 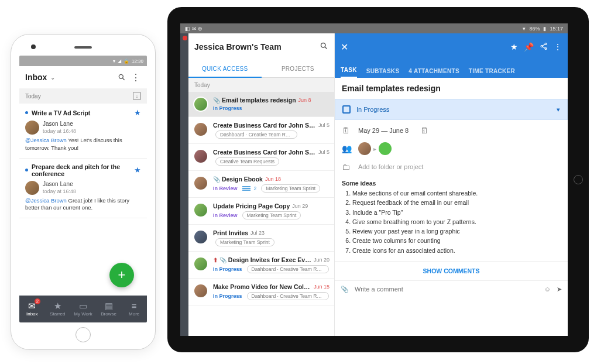 What do you see at coordinates (544, 47) in the screenshot?
I see `share-icon` at bounding box center [544, 47].